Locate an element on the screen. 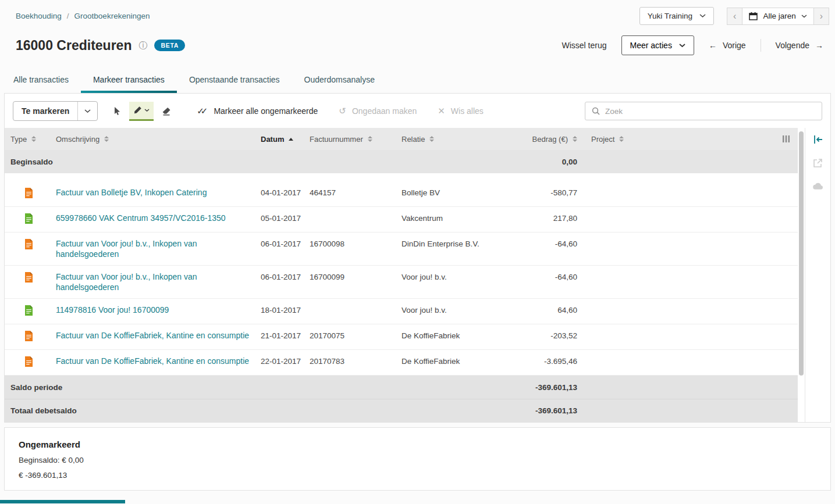 Image resolution: width=835 pixels, height=504 pixels. info-icon: ⓘ is located at coordinates (143, 45).